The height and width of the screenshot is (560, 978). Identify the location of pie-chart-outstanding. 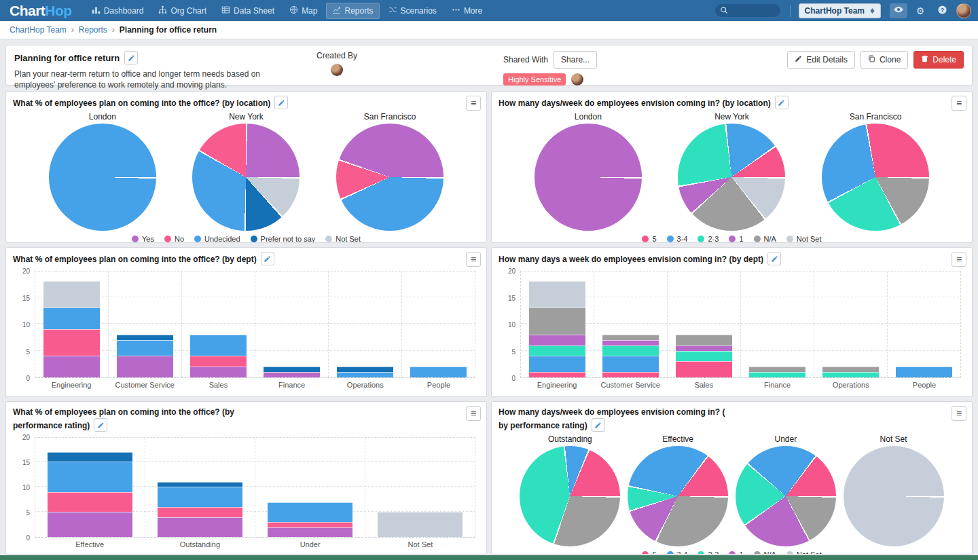
(570, 496).